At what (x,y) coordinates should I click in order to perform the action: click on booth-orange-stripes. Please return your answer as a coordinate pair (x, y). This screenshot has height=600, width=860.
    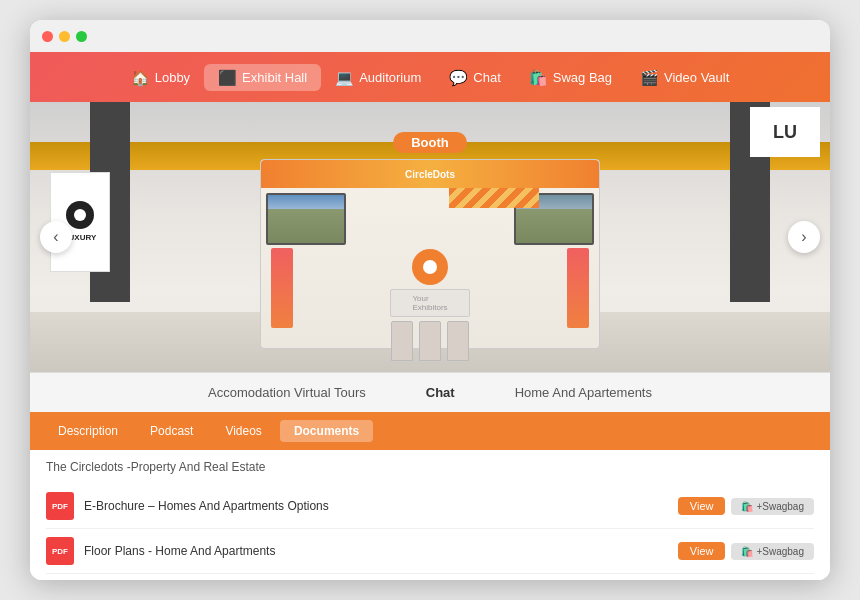
    Looking at the image, I should click on (494, 198).